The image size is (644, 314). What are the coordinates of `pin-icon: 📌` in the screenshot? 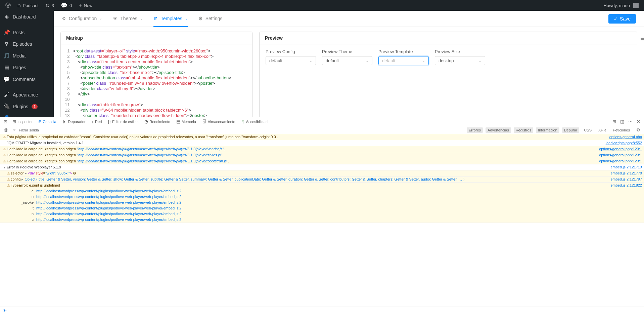 It's located at (7, 32).